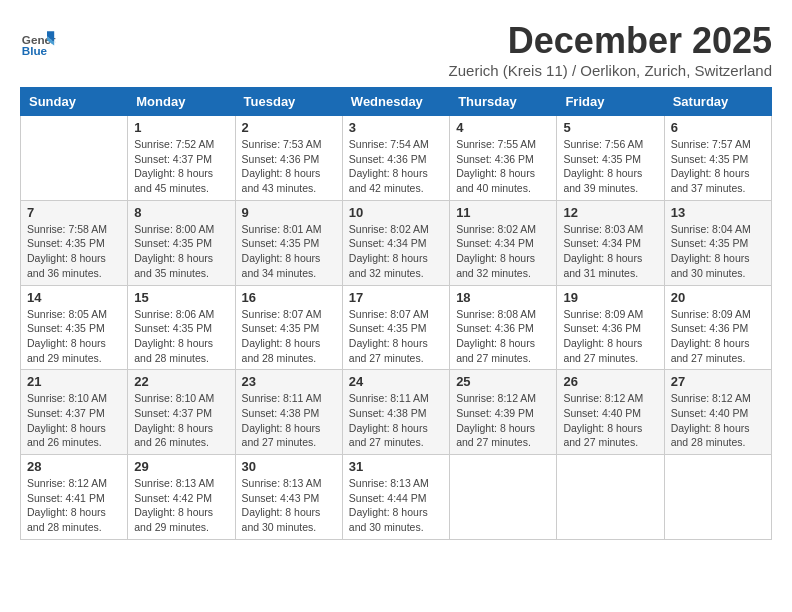 The width and height of the screenshot is (792, 612). I want to click on day-number: 12, so click(610, 212).